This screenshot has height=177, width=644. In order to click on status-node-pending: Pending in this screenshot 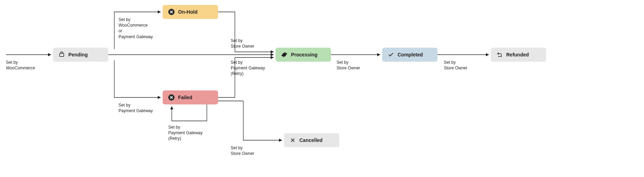, I will do `click(81, 55)`.